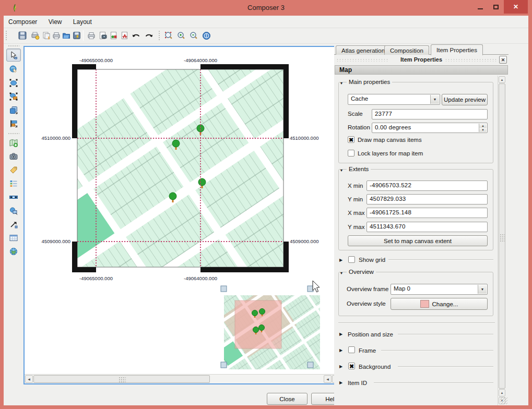 The height and width of the screenshot is (409, 532). Describe the element at coordinates (14, 238) in the screenshot. I see `add-table-icon` at that location.